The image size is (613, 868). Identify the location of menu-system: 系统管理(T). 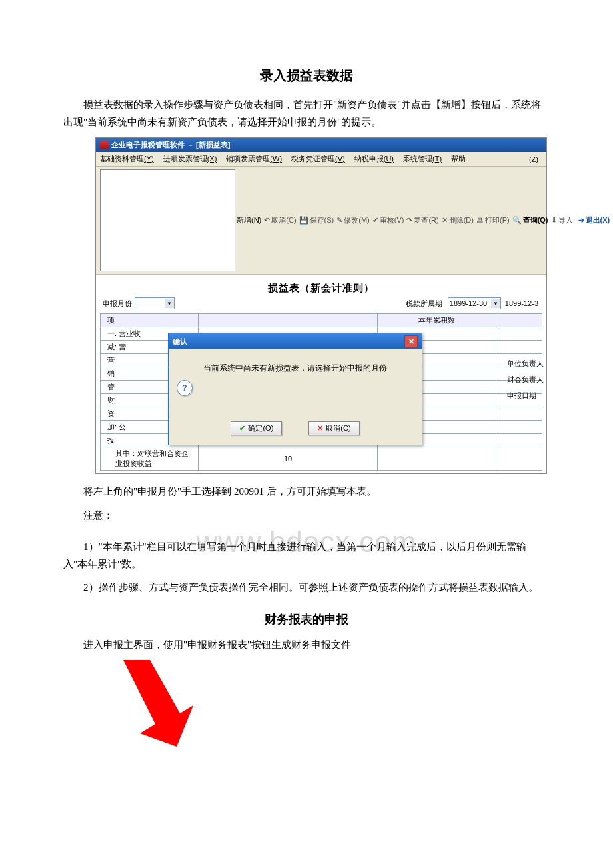
(422, 159).